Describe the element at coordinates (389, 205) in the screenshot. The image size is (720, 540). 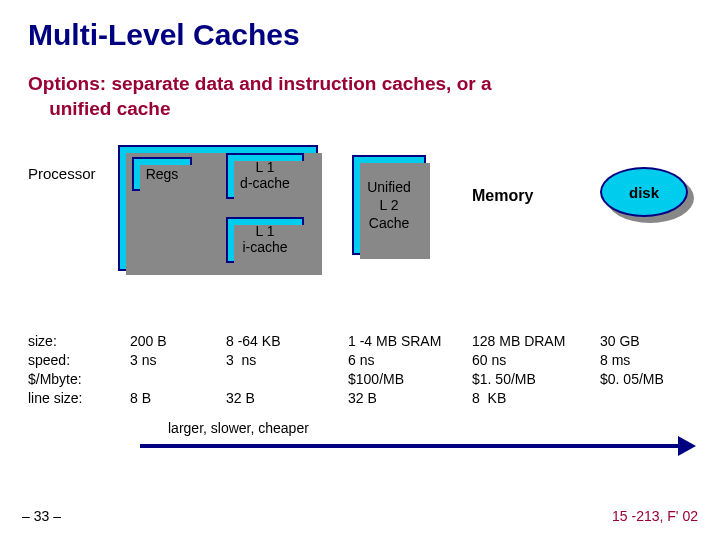
I see `l2-cache-box: Unified L 2 Cache` at that location.